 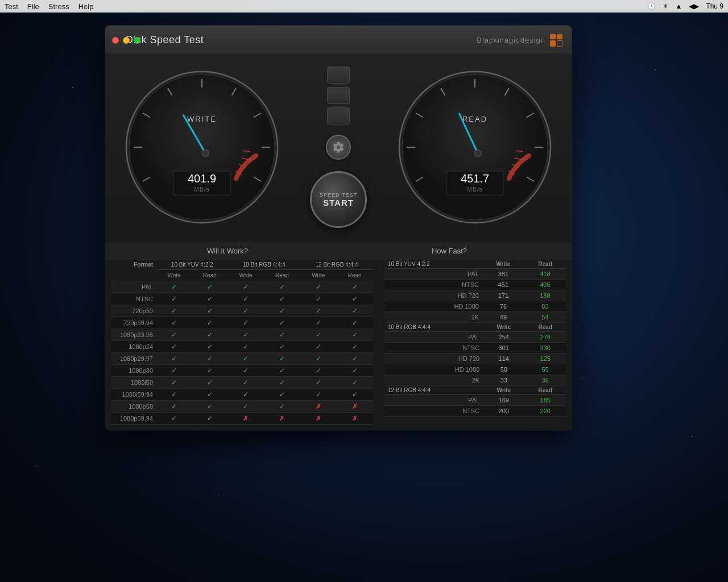 I want to click on how-fast-row: 2K4954, so click(x=475, y=317).